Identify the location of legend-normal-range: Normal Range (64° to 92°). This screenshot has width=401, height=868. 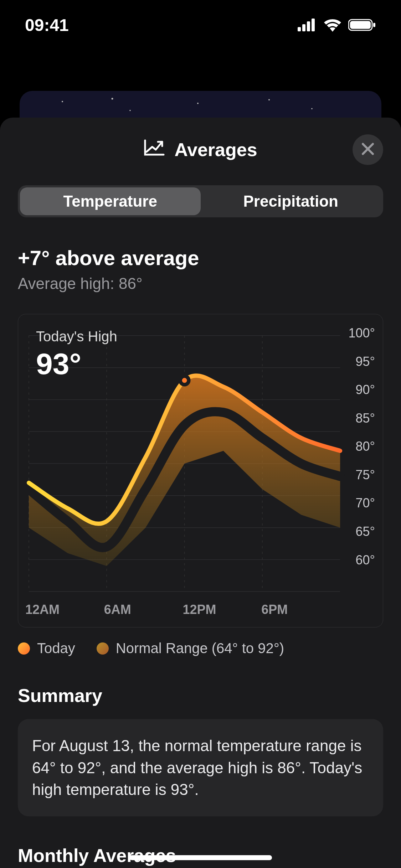
(190, 649).